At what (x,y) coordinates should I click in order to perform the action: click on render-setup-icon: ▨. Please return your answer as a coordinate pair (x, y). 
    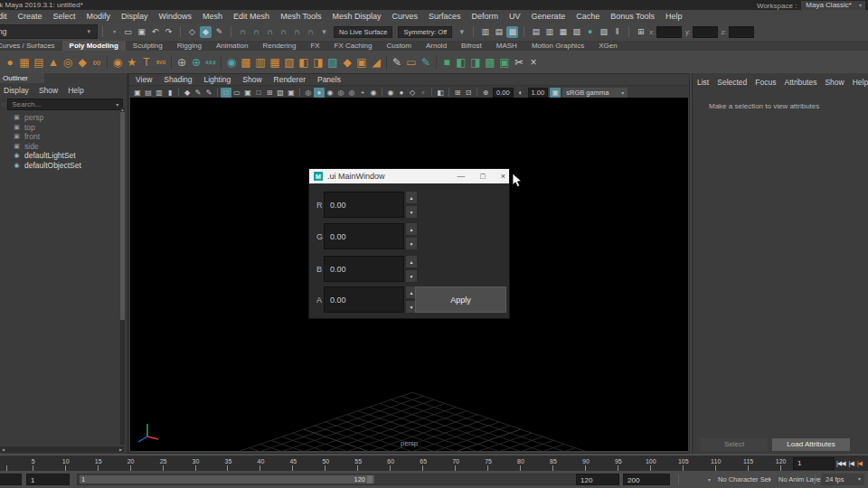
    Looking at the image, I should click on (604, 33).